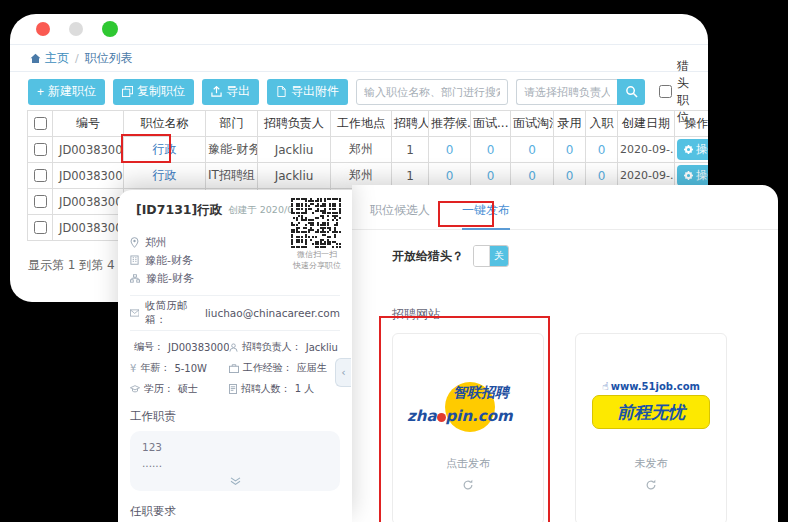 Image resolution: width=788 pixels, height=522 pixels. Describe the element at coordinates (359, 58) in the screenshot. I see `breadcrumb: 主页 / 职位列表` at that location.